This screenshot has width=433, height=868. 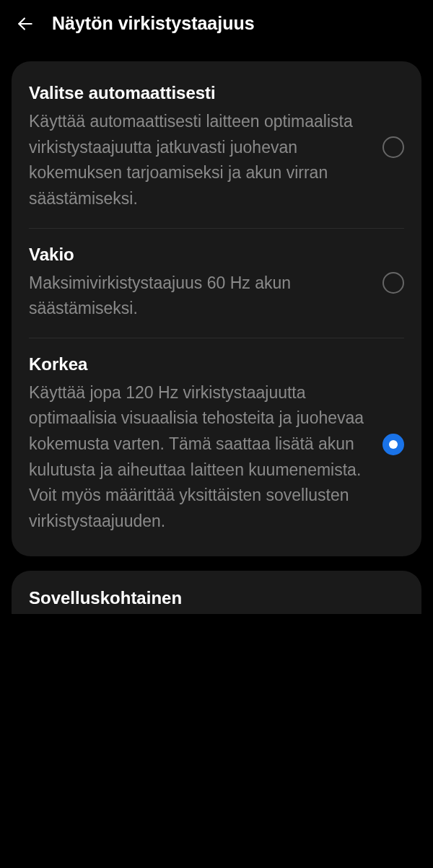 I want to click on per-app-title: Sovelluskohtainen, so click(x=216, y=598).